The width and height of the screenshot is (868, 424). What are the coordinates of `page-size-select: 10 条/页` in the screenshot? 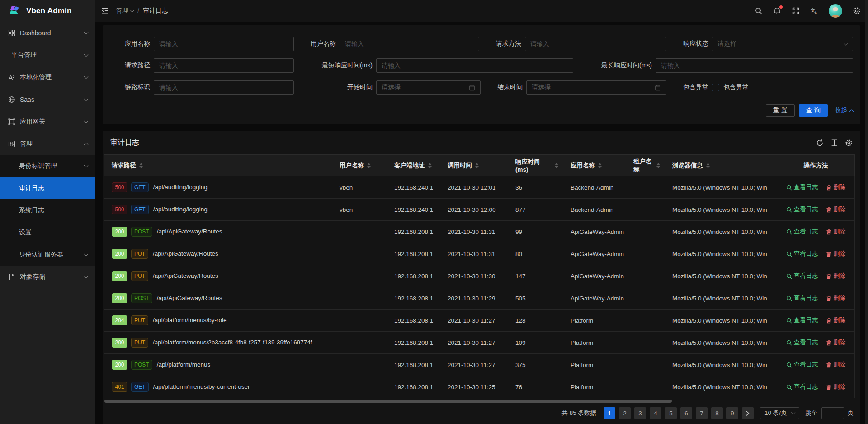 It's located at (779, 413).